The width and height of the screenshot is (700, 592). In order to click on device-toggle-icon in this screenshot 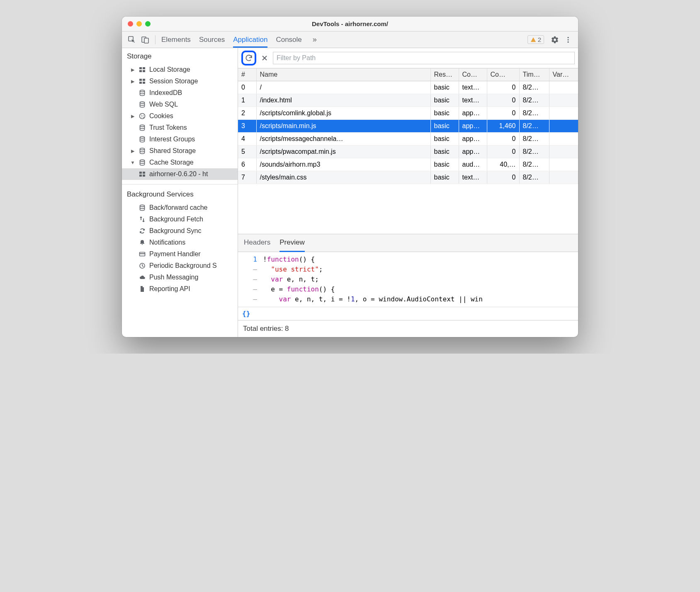, I will do `click(145, 40)`.